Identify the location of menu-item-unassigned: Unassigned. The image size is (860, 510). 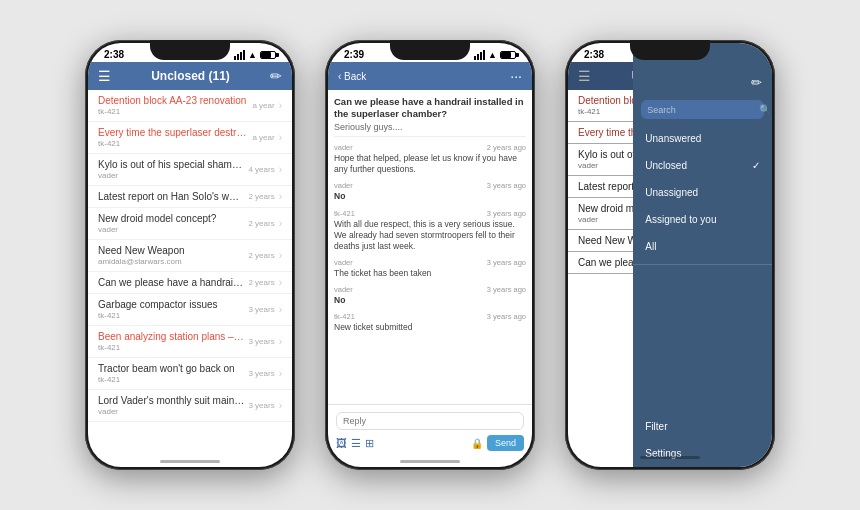
(702, 192).